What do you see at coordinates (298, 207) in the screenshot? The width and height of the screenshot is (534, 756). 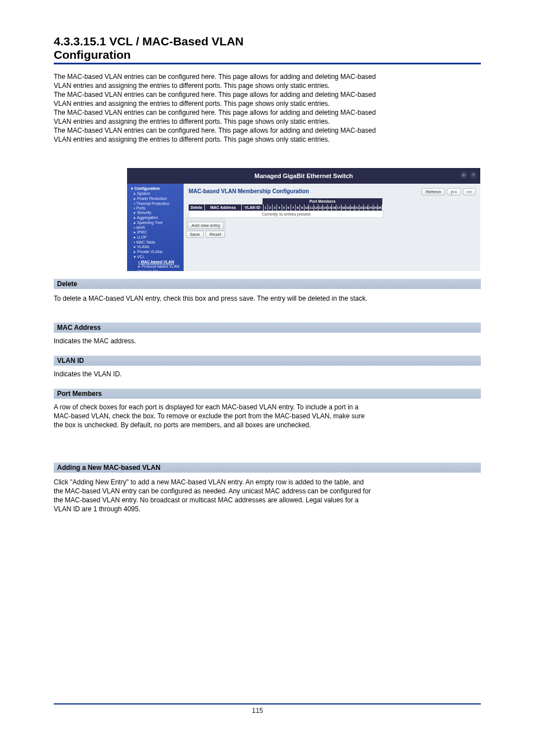 I see `col-port: 8` at bounding box center [298, 207].